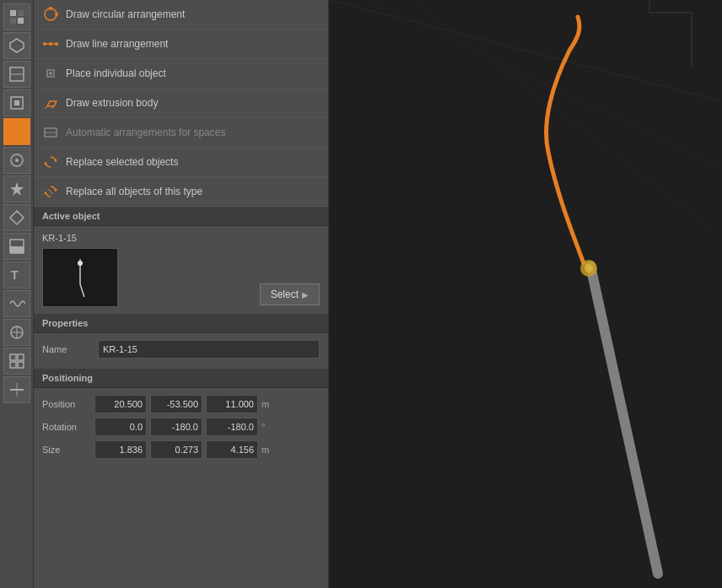 This screenshot has width=722, height=588. Describe the element at coordinates (305, 295) in the screenshot. I see `select-arrow-icon: ▶` at that location.